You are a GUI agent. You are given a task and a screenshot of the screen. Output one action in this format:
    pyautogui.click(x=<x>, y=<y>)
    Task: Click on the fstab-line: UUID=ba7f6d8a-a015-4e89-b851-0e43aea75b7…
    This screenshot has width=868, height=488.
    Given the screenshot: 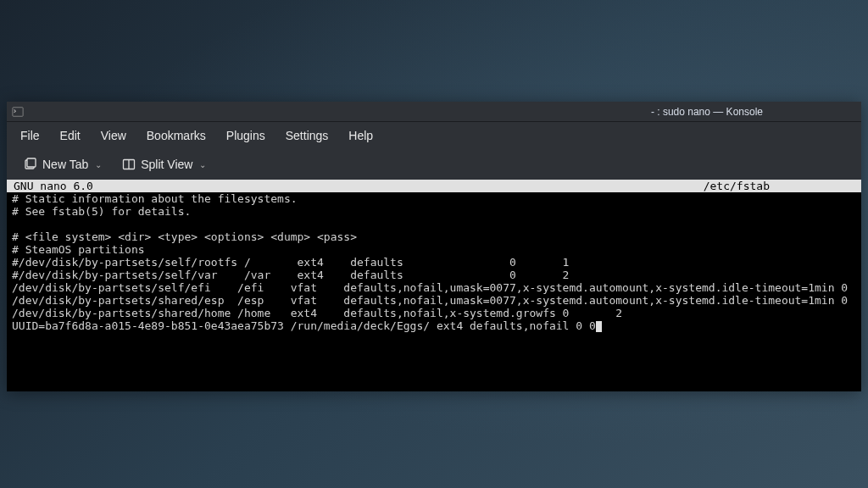 What is the action you would take?
    pyautogui.click(x=303, y=325)
    